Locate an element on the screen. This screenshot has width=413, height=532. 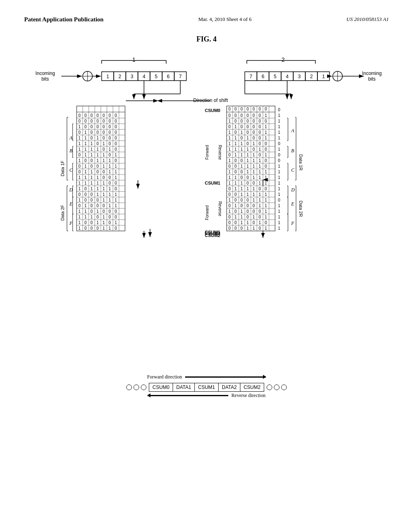
svg-text: Reverse is located at coordinates (220, 209).